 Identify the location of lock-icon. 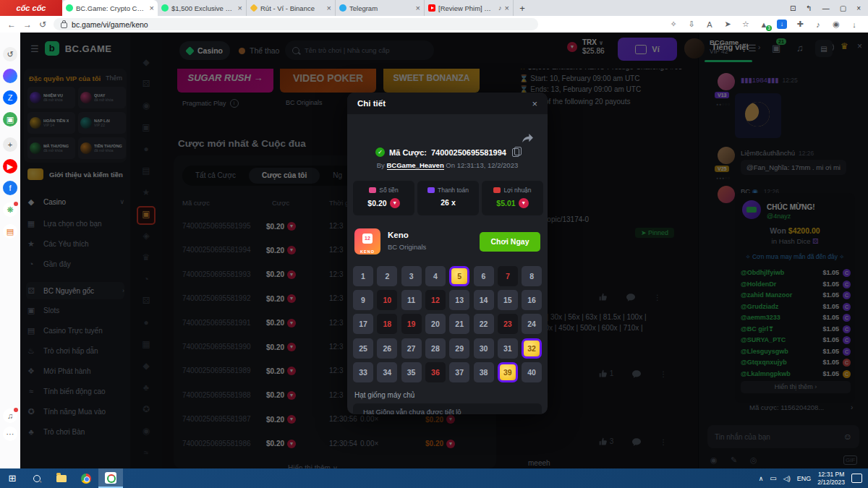
(64, 25).